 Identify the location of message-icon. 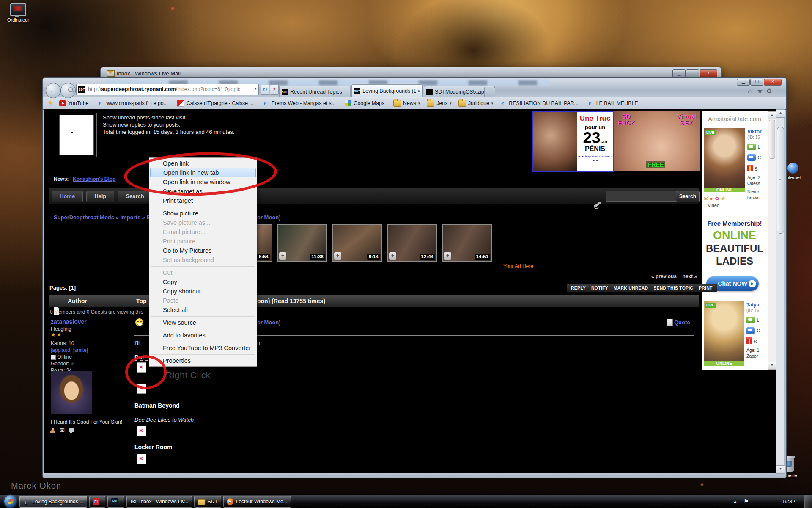
(72, 430).